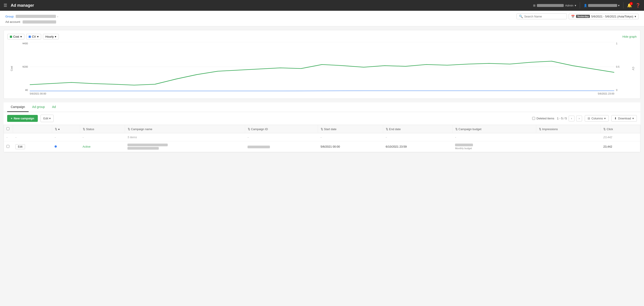 The image size is (644, 306). What do you see at coordinates (328, 129) in the screenshot?
I see `th-start-date-label: ⇅ Start date` at bounding box center [328, 129].